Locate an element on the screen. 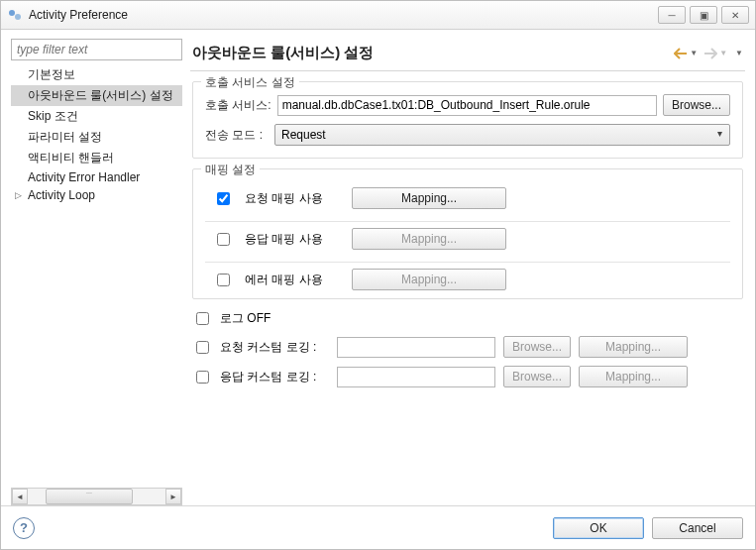 The width and height of the screenshot is (756, 550). log-off-row: 로그 OFF is located at coordinates (468, 319).